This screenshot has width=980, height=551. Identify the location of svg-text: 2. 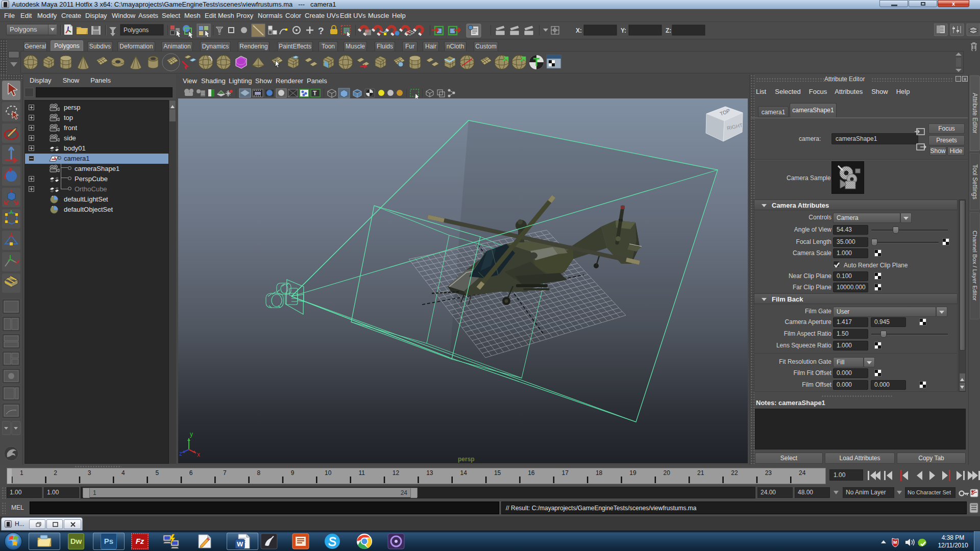
(55, 473).